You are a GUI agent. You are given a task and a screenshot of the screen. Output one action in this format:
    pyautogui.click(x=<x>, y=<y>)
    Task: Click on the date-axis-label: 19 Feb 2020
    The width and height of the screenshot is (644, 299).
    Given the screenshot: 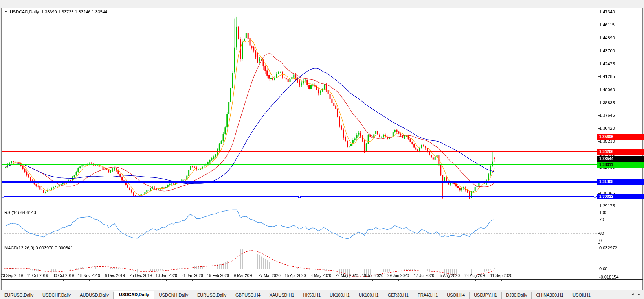 What is the action you would take?
    pyautogui.click(x=218, y=275)
    